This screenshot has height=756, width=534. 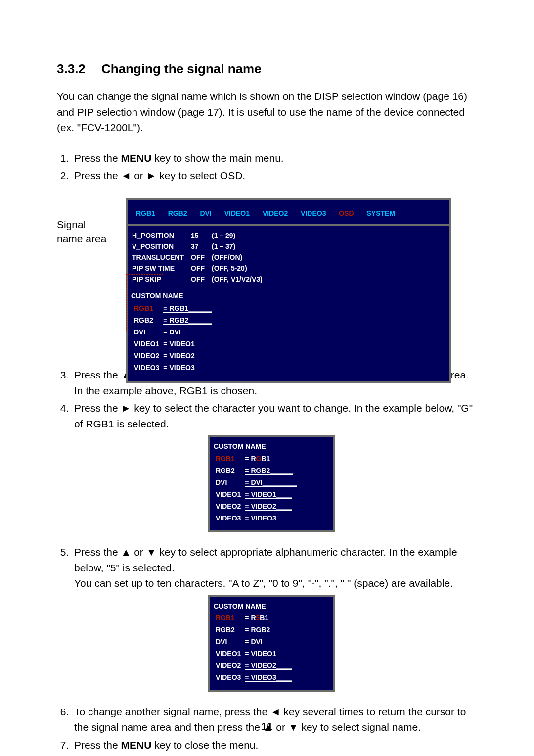 I want to click on step-1: Press the MENU key to show the main menu…, so click(x=274, y=158).